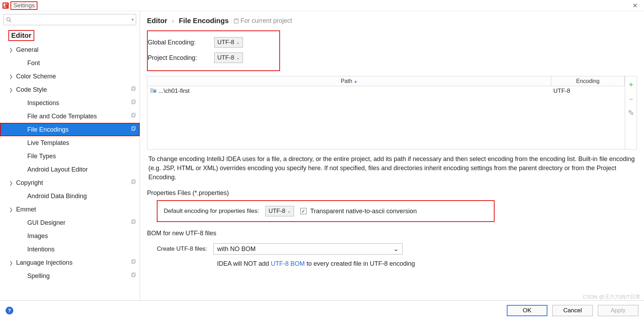 This screenshot has height=320, width=644. I want to click on titlebar: Settings ✕, so click(322, 6).